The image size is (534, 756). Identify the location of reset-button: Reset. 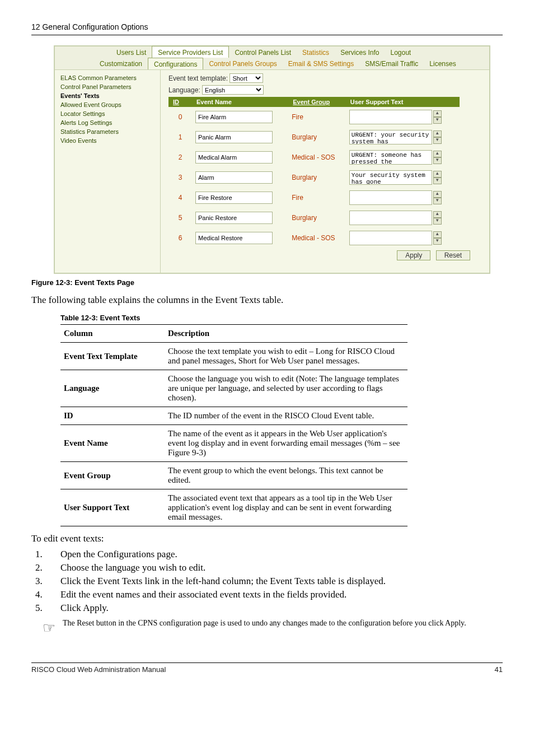
(453, 255).